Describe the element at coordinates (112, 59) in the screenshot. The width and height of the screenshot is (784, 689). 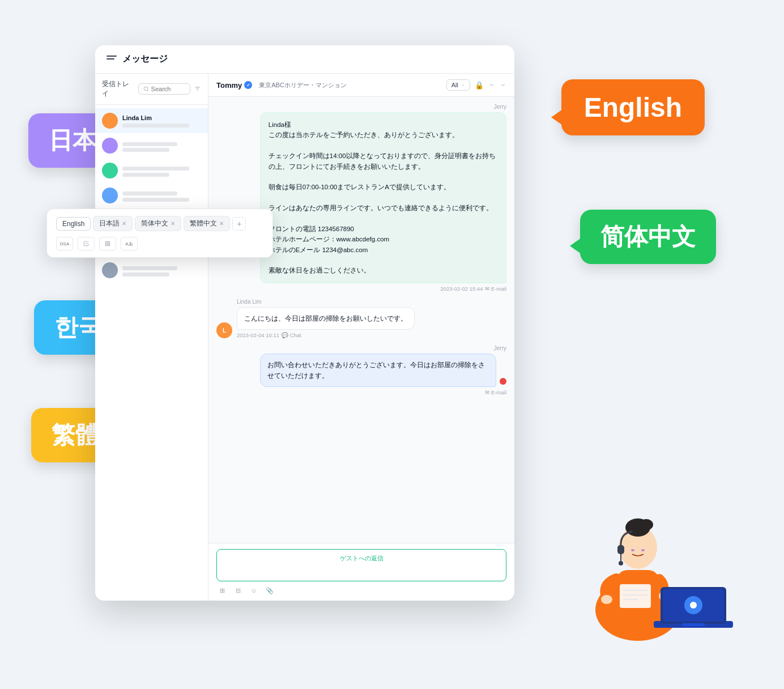
I see `menu-icon` at that location.